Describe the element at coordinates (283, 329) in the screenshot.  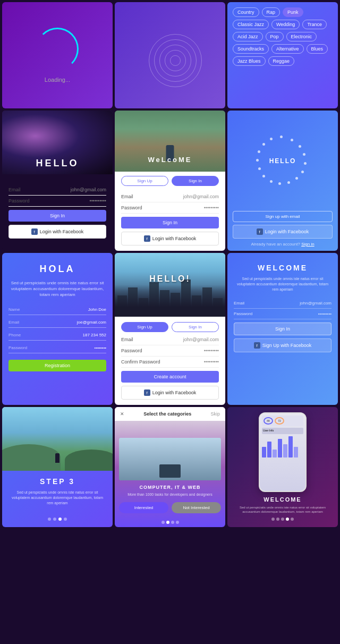
I see `card-welcome-blue: WELCOME Sed ut perspiciatis unde omnis i…` at that location.